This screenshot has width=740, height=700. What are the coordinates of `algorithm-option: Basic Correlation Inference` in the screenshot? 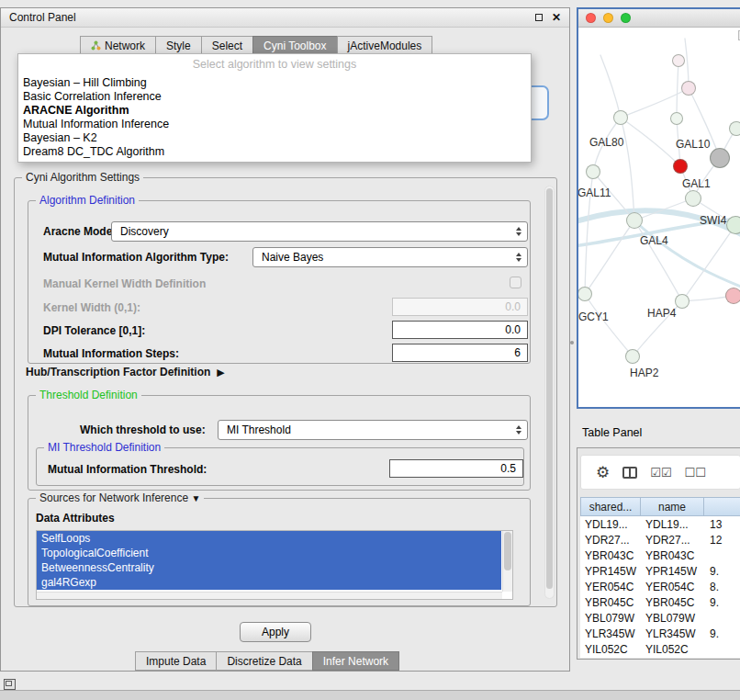 It's located at (275, 97).